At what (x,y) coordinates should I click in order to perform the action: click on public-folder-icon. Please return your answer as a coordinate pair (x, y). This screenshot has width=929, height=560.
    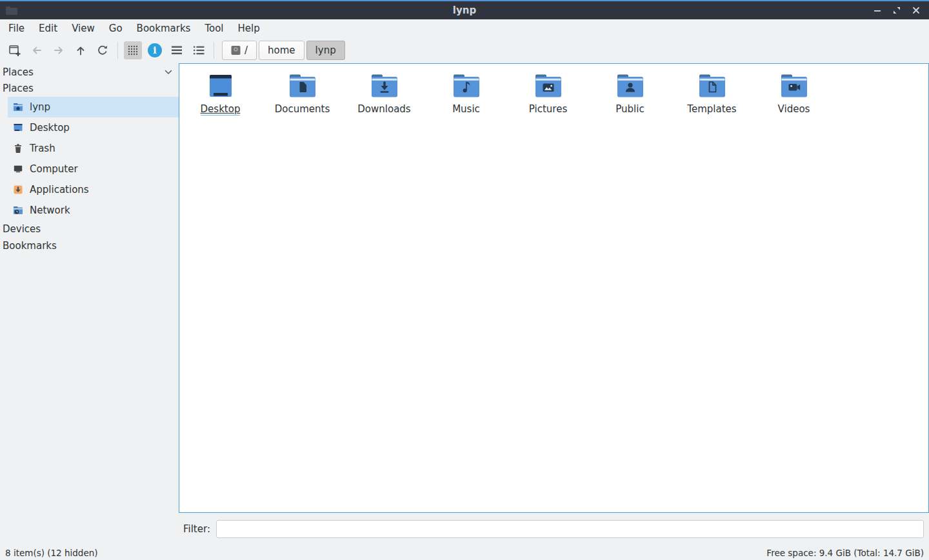
    Looking at the image, I should click on (630, 85).